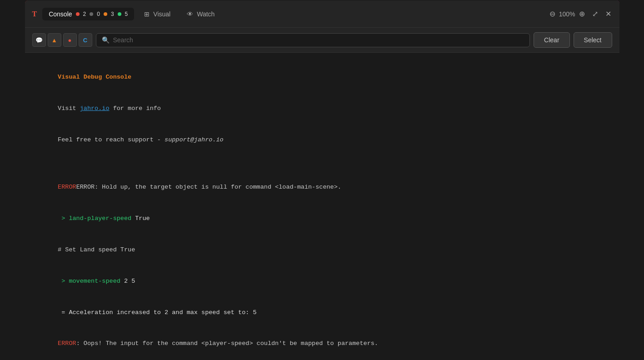  I want to click on comment-set-land: # Set Land speed True, so click(322, 250).